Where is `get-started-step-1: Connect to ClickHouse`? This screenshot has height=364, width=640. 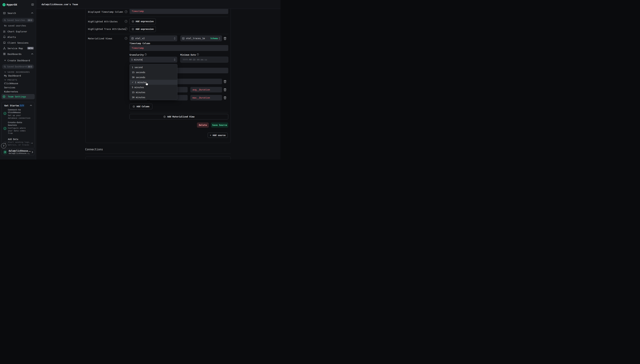 get-started-step-1: Connect to ClickHouse is located at coordinates (17, 111).